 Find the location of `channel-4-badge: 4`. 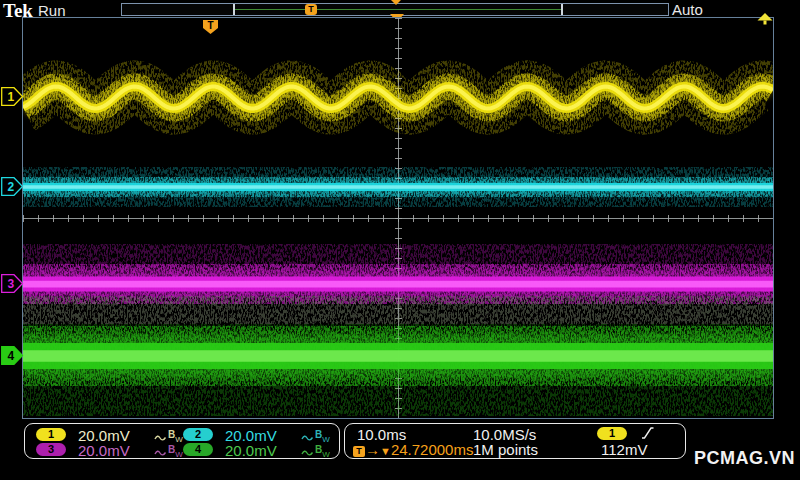

channel-4-badge: 4 is located at coordinates (198, 450).